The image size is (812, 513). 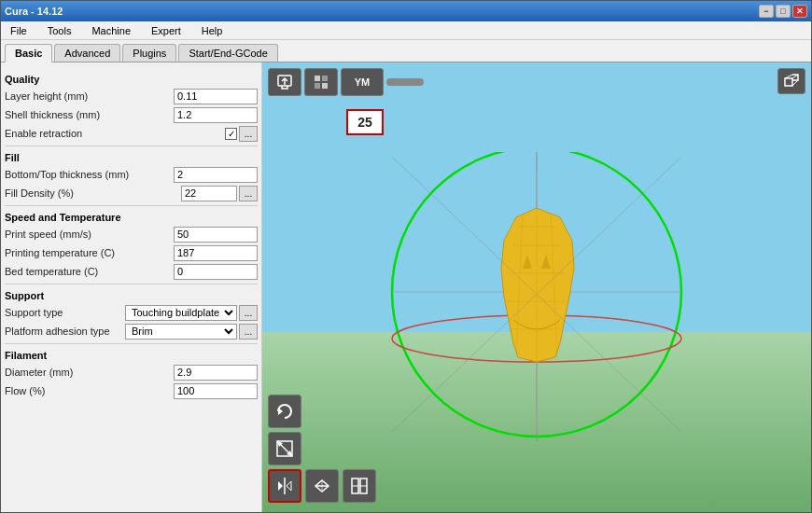 I want to click on flow-input, so click(x=216, y=392).